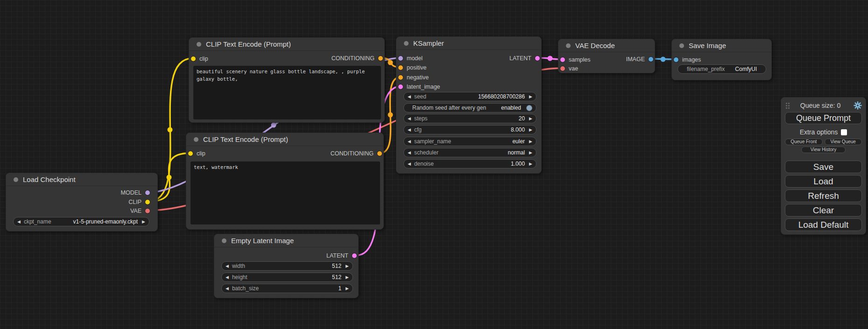  I want to click on load-default-button: Load Default, so click(824, 225).